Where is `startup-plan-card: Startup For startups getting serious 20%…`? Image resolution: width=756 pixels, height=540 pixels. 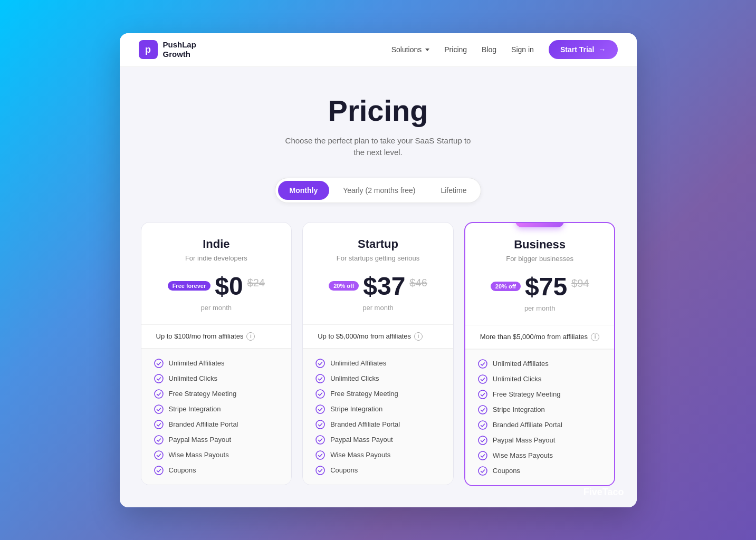 startup-plan-card: Startup For startups getting serious 20%… is located at coordinates (378, 353).